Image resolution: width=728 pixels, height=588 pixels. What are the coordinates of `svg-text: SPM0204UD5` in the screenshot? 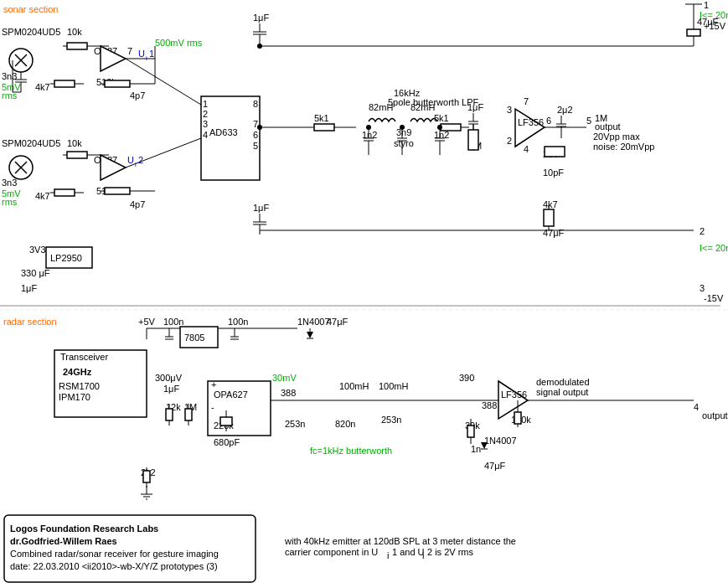 It's located at (31, 143).